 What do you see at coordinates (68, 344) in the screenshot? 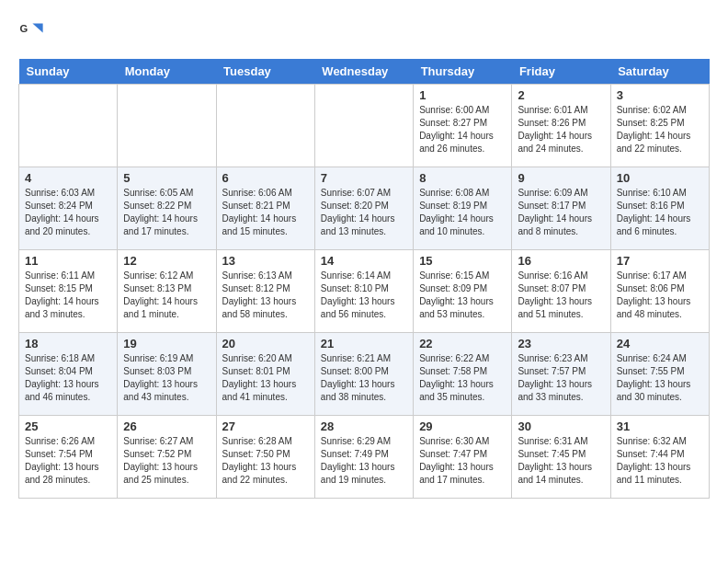
I see `day-number: 18` at bounding box center [68, 344].